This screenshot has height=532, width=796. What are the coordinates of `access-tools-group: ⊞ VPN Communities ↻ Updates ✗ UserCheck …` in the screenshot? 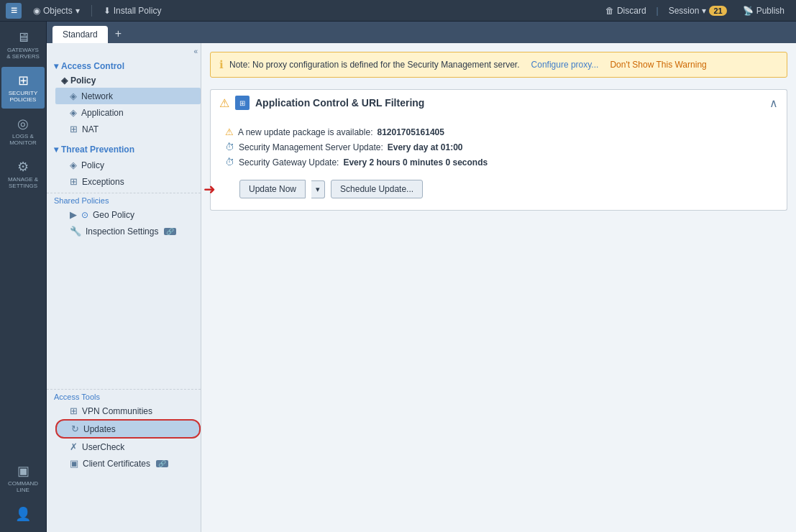 It's located at (124, 437).